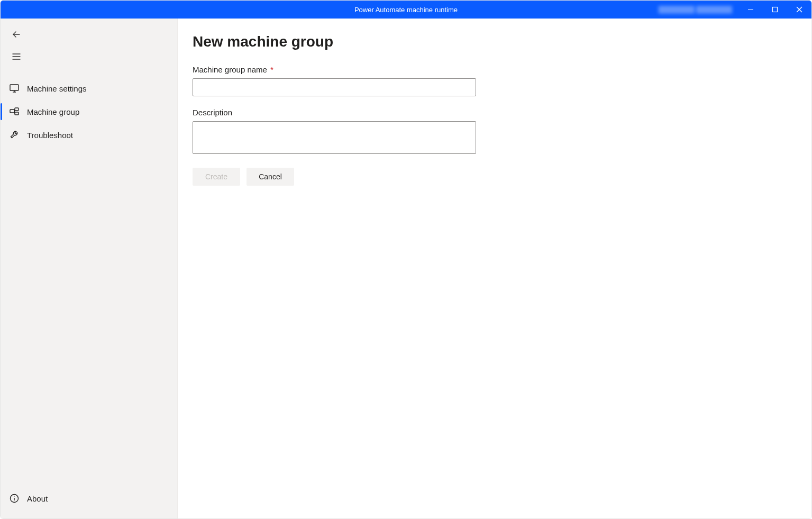 This screenshot has height=519, width=812. Describe the element at coordinates (14, 135) in the screenshot. I see `wrench-icon` at that location.